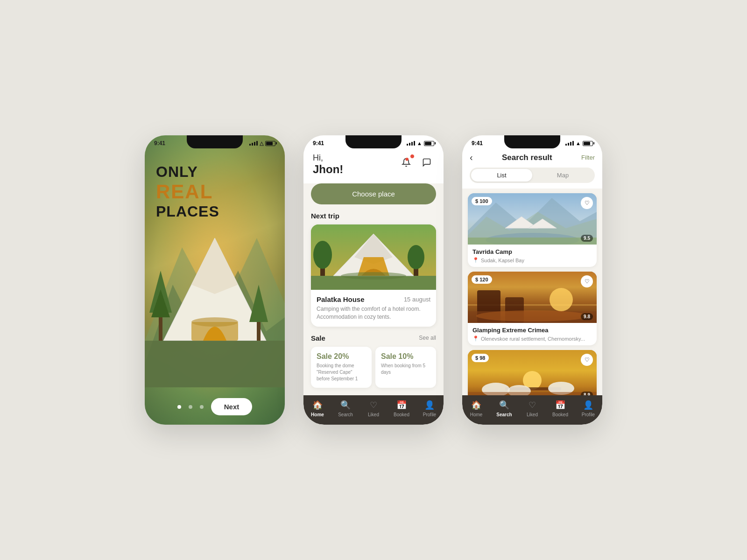 This screenshot has height=560, width=747. Describe the element at coordinates (588, 158) in the screenshot. I see `filter-button: Filter` at that location.